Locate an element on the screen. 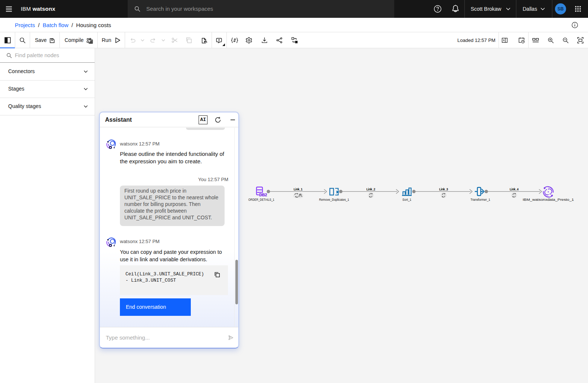 The height and width of the screenshot is (383, 588). svg-text: ORDER_DETAILS_1 is located at coordinates (261, 200).